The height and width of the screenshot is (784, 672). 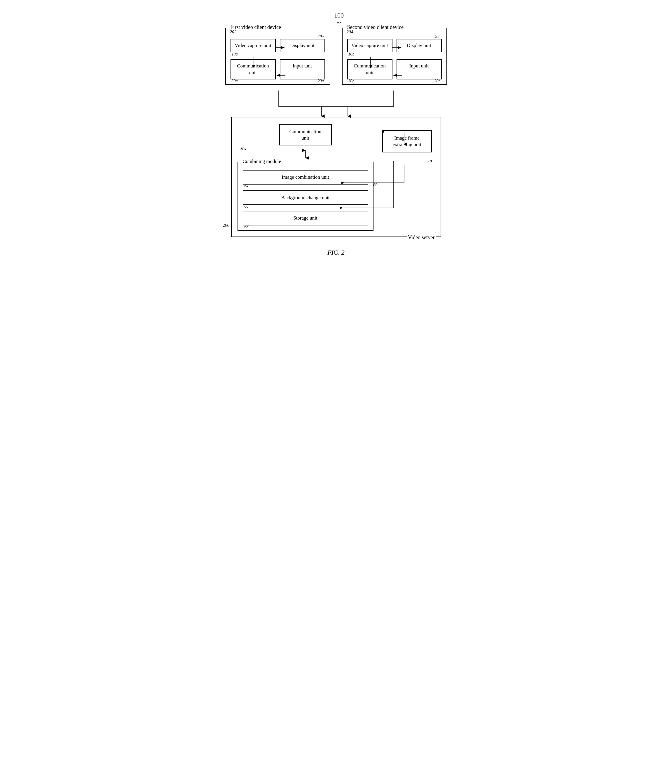 I want to click on num-20b: 20b, so click(x=438, y=81).